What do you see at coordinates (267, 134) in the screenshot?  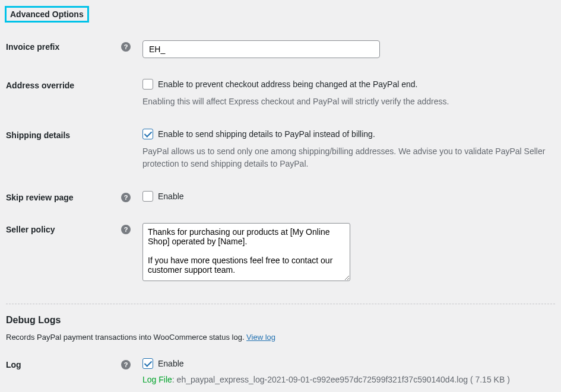 I see `shipping-details-checkbox-label: Enable to send shipping details to PayPa…` at bounding box center [267, 134].